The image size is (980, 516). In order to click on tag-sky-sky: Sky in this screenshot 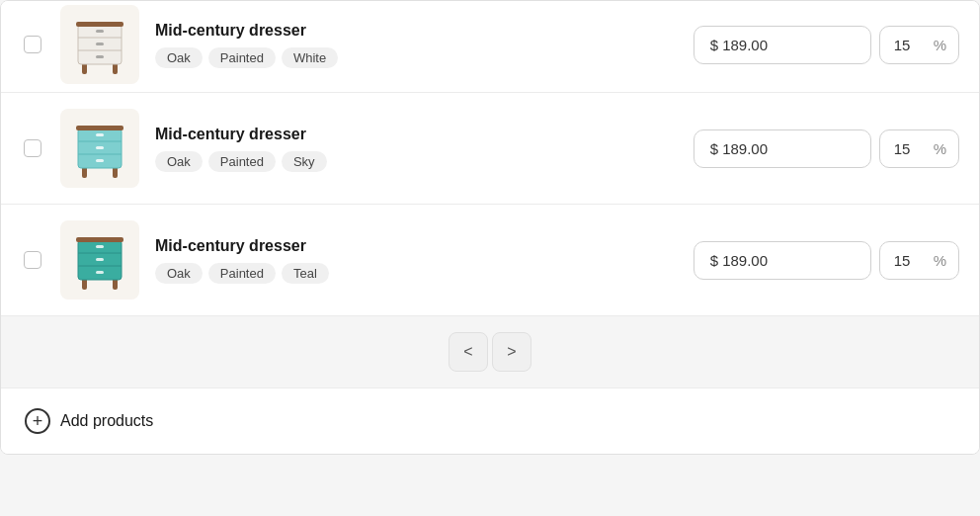, I will do `click(304, 162)`.